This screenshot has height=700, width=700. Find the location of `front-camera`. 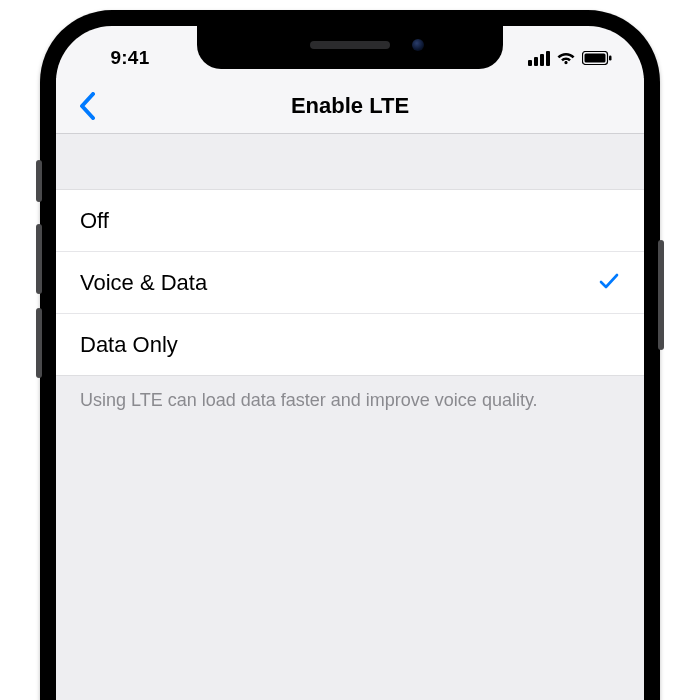

front-camera is located at coordinates (418, 45).